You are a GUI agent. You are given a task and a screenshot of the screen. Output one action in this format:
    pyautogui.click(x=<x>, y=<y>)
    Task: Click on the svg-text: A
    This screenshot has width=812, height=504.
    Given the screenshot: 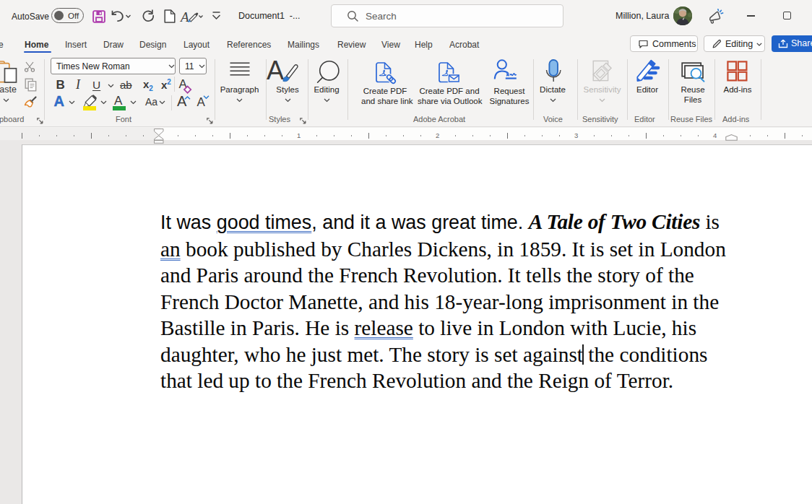 What is the action you would take?
    pyautogui.click(x=184, y=17)
    